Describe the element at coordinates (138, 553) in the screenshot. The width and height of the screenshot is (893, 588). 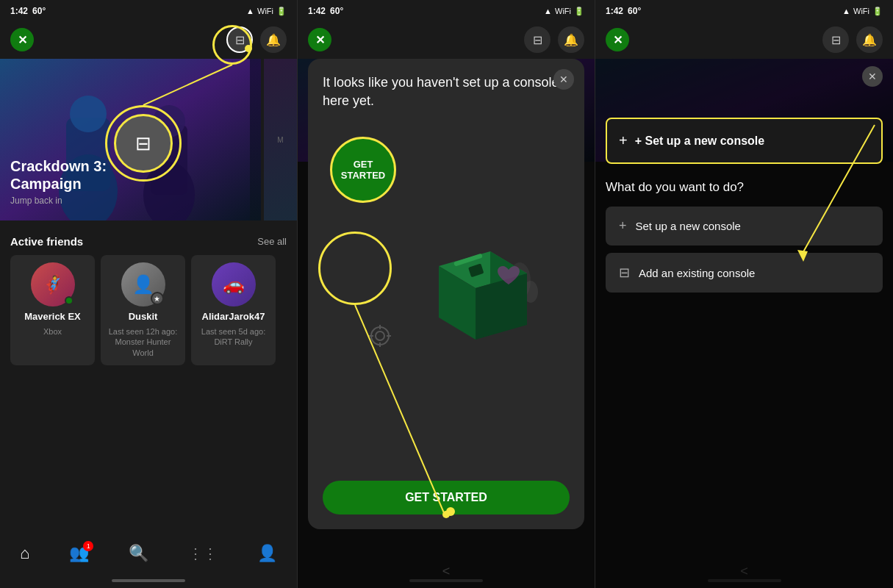
I see `nav-search: 🔍` at that location.